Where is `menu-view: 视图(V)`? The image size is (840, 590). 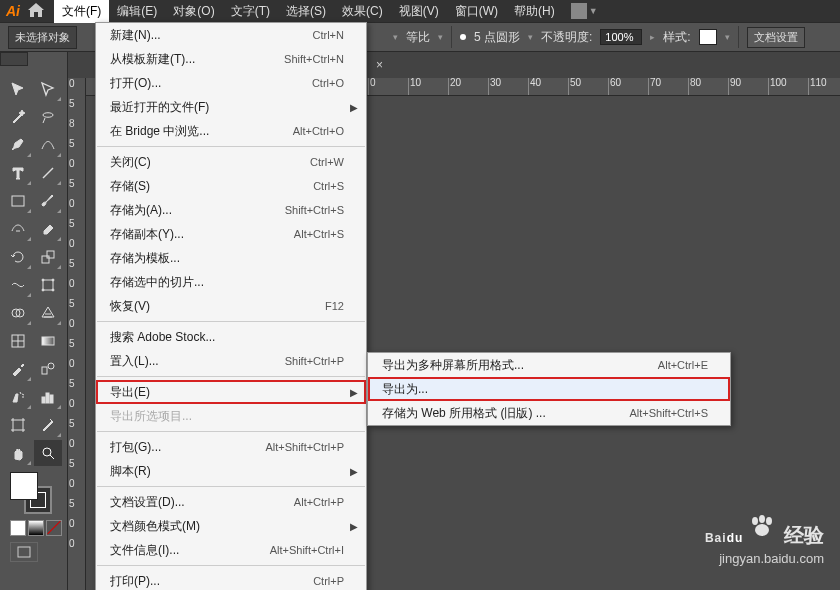
menu-view: 视图(V) is located at coordinates (419, 12).